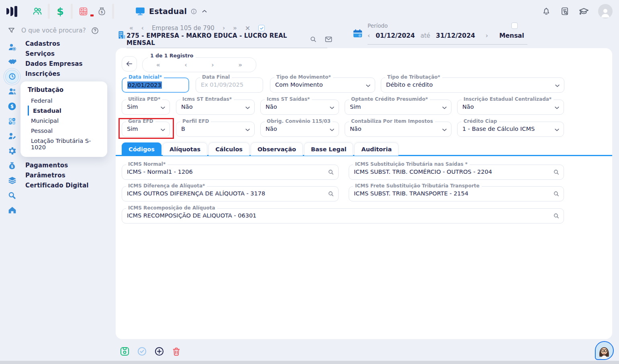  I want to click on first-record-button: «, so click(158, 65).